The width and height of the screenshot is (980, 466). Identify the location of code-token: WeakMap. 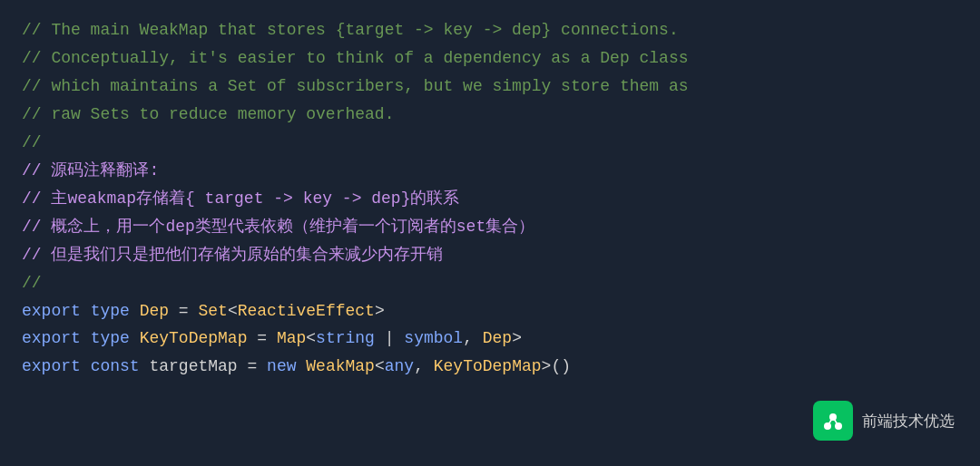
(340, 366).